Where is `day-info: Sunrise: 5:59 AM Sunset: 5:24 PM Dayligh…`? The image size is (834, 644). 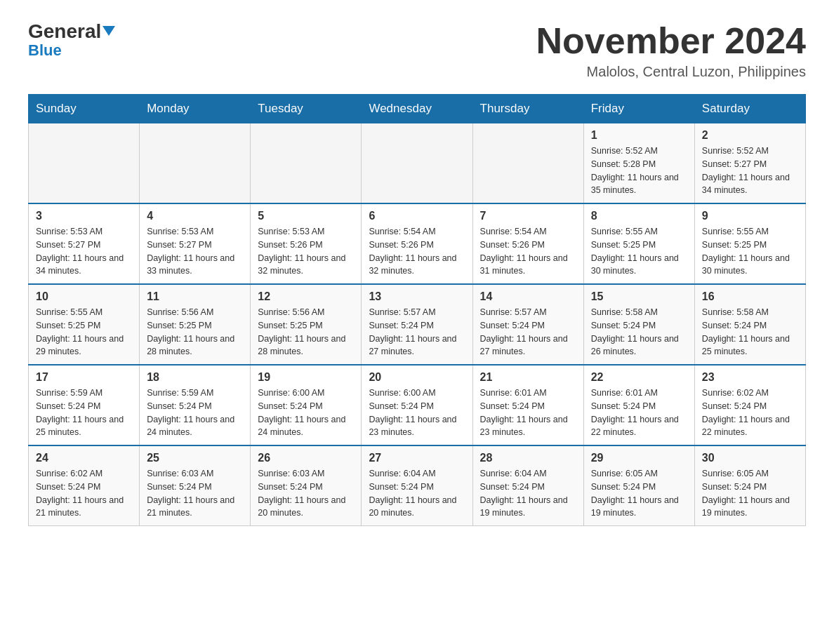 day-info: Sunrise: 5:59 AM Sunset: 5:24 PM Dayligh… is located at coordinates (84, 412).